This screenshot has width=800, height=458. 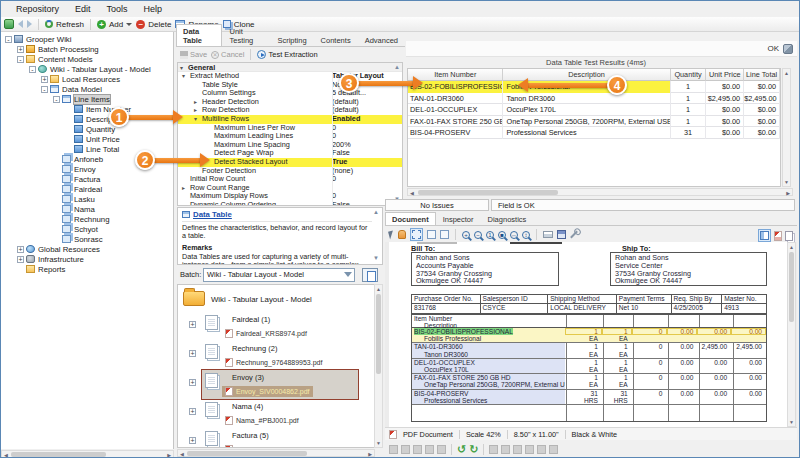 I want to click on layout-toggle-button, so click(x=764, y=236).